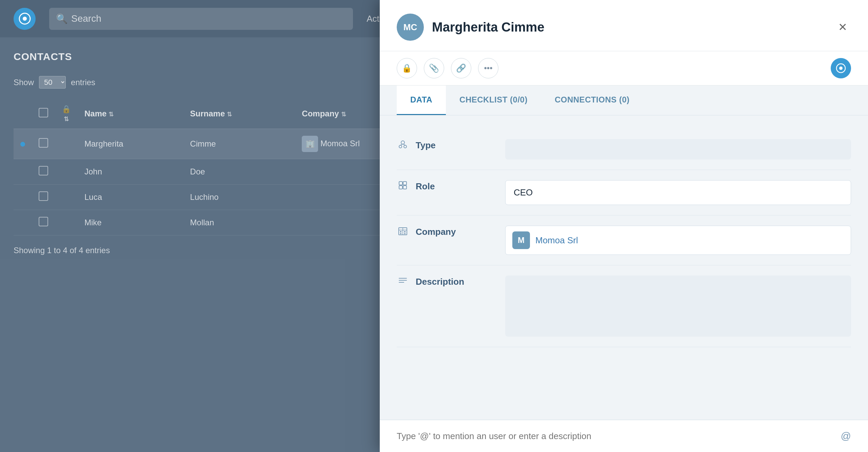  Describe the element at coordinates (436, 232) in the screenshot. I see `company-label: Company` at that location.